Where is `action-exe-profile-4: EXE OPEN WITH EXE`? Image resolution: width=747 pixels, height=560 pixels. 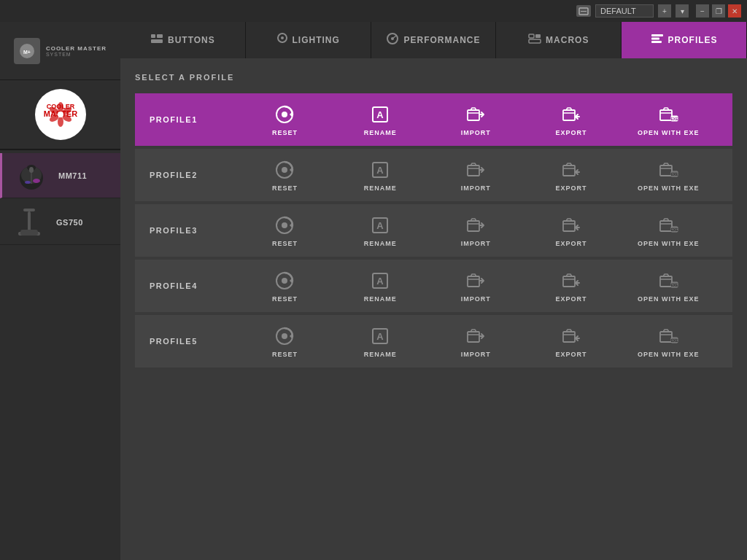 action-exe-profile-4: EXE OPEN WITH EXE is located at coordinates (668, 286).